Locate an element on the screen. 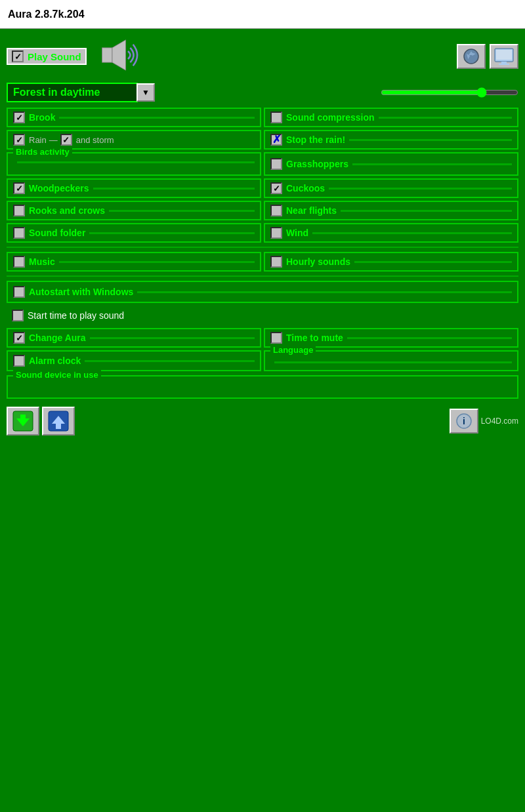 This screenshot has height=812, width=525. dropdown-arrow: ▼ is located at coordinates (146, 92).